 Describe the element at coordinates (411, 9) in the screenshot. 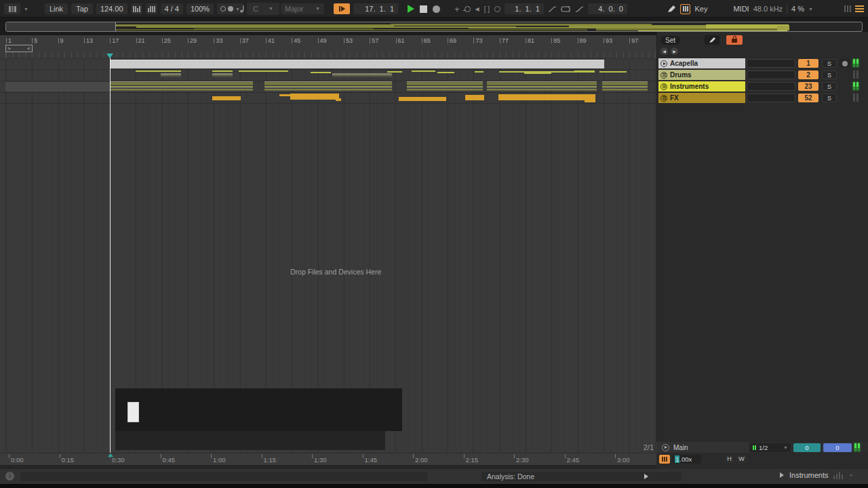

I see `play-button` at that location.